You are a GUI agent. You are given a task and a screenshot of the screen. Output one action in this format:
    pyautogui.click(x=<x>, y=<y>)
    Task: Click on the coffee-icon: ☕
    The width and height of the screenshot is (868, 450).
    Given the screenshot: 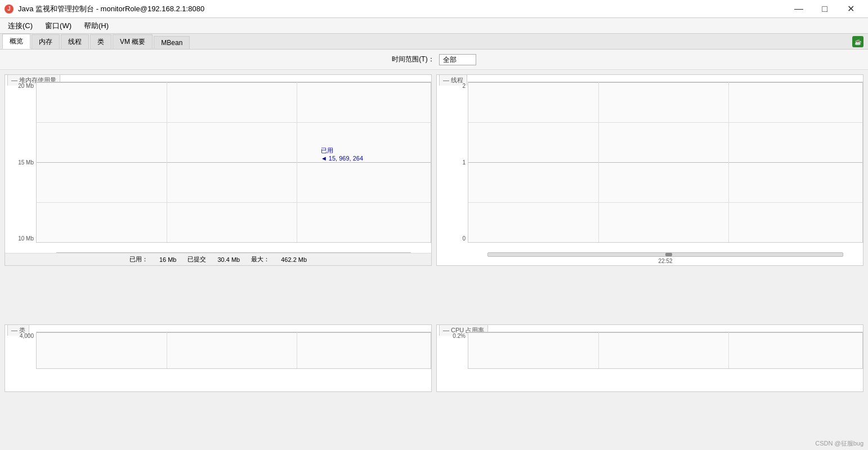 What is the action you would take?
    pyautogui.click(x=858, y=42)
    